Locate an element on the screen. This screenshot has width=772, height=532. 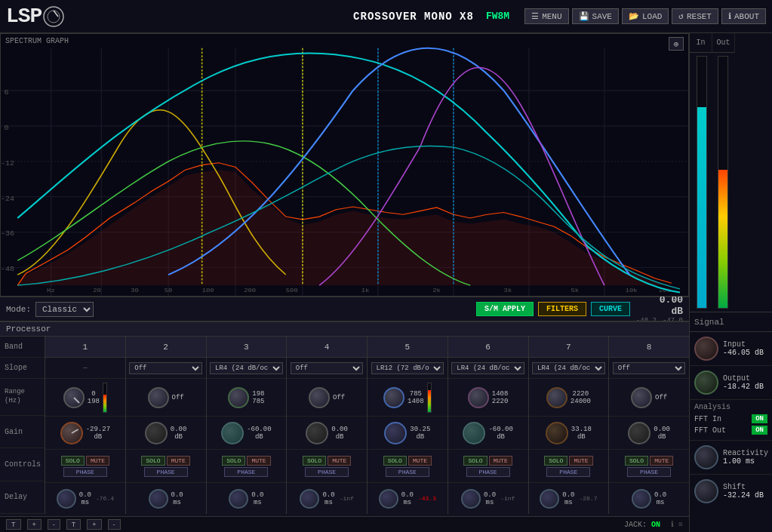
band-5-solo: SOLO is located at coordinates (395, 460).